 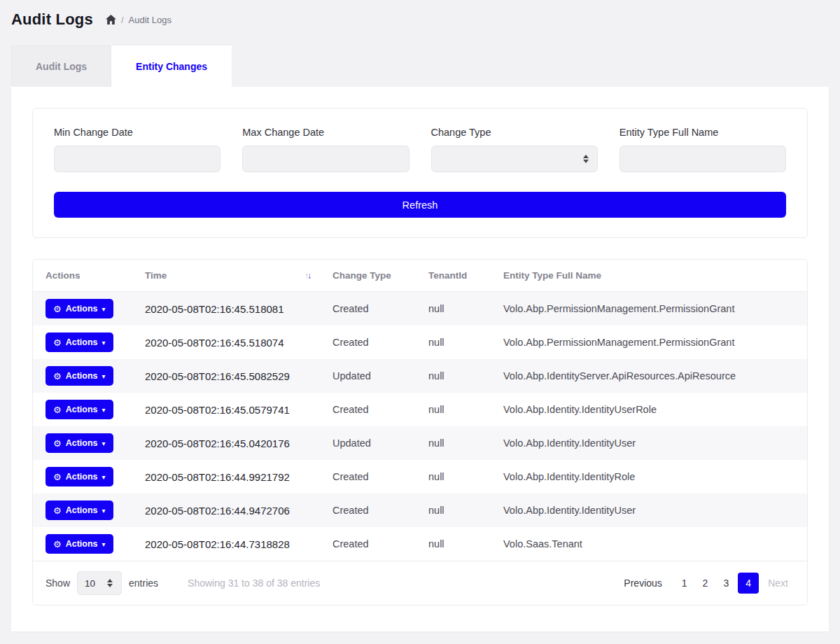 What do you see at coordinates (150, 20) in the screenshot?
I see `breadcrumb-current: Audit Logs` at bounding box center [150, 20].